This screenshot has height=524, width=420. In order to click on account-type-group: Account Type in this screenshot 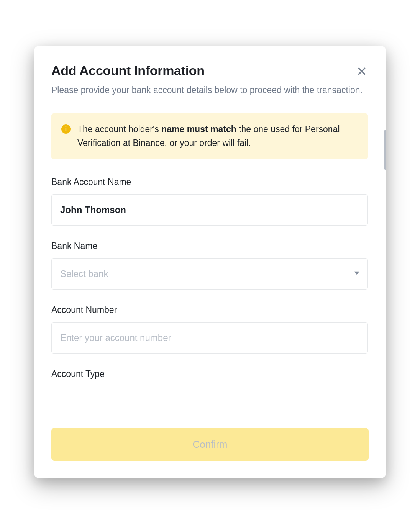, I will do `click(210, 374)`.